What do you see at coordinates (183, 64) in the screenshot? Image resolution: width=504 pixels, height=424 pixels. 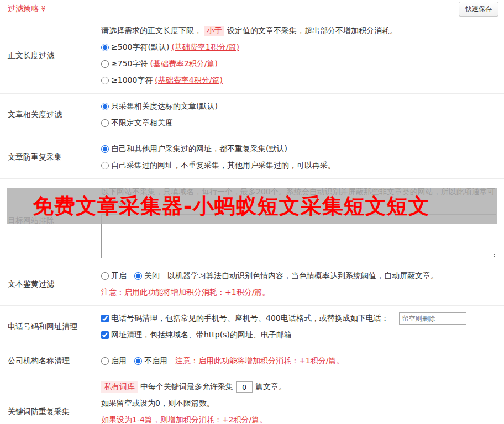 I see `option-fee: (基础费率2积分/篇)` at bounding box center [183, 64].